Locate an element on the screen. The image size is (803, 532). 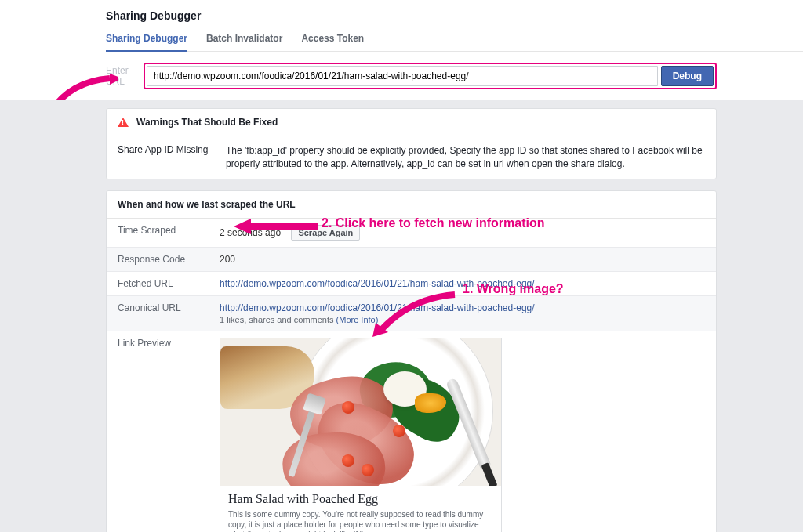
likes-text: 1 likes, shares and comments is located at coordinates (278, 320).